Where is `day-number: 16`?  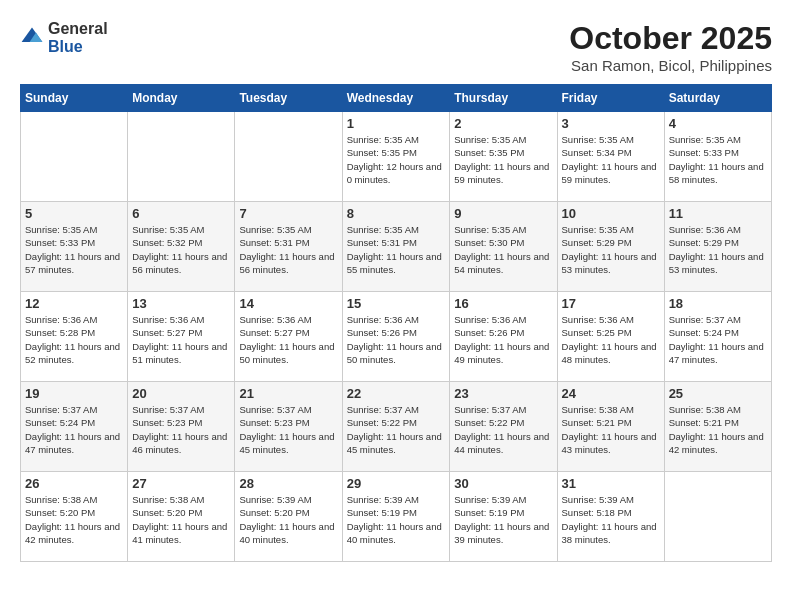
day-number: 16 is located at coordinates (503, 304).